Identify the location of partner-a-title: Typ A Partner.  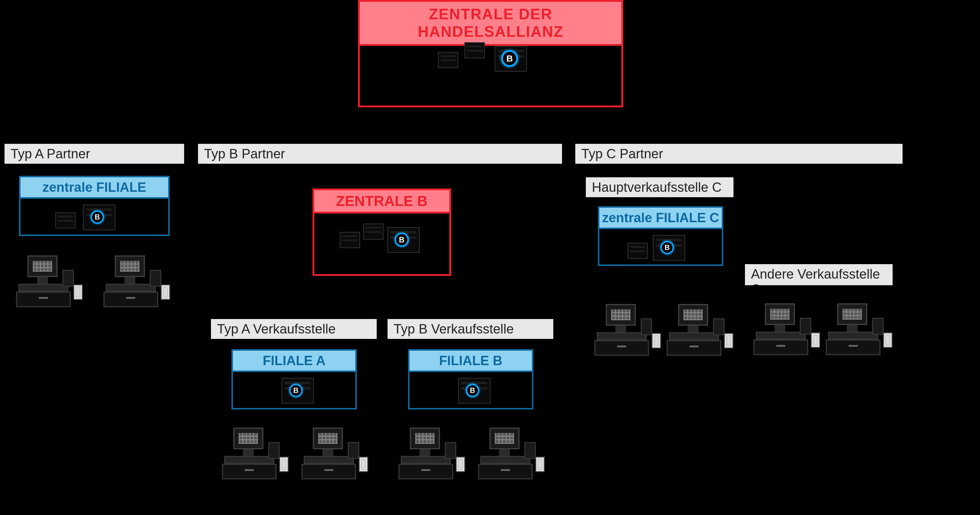
(94, 155).